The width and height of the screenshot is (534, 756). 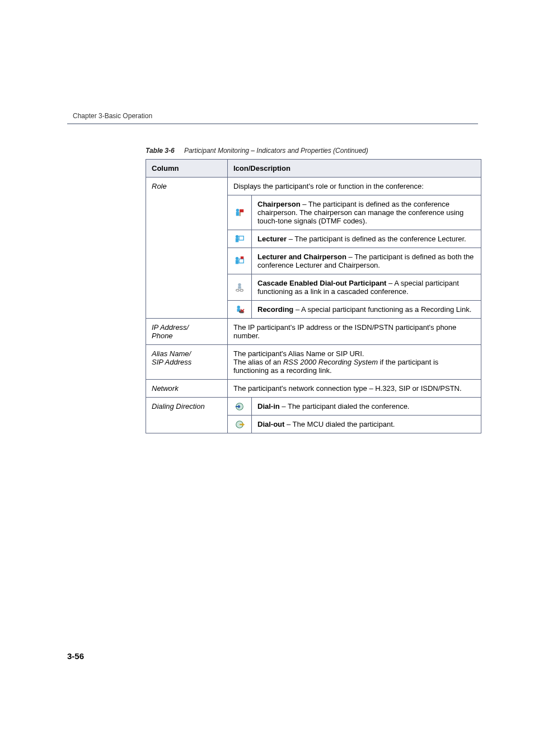 I want to click on th-column: Column, so click(x=187, y=169).